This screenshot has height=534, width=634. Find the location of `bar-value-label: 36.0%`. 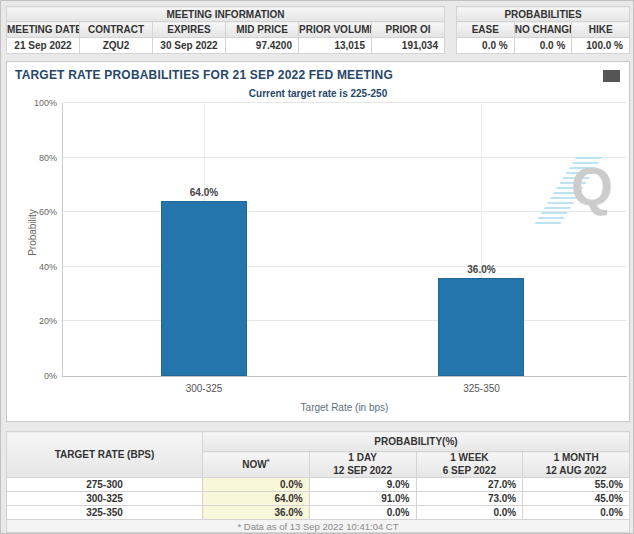

bar-value-label: 36.0% is located at coordinates (481, 270).